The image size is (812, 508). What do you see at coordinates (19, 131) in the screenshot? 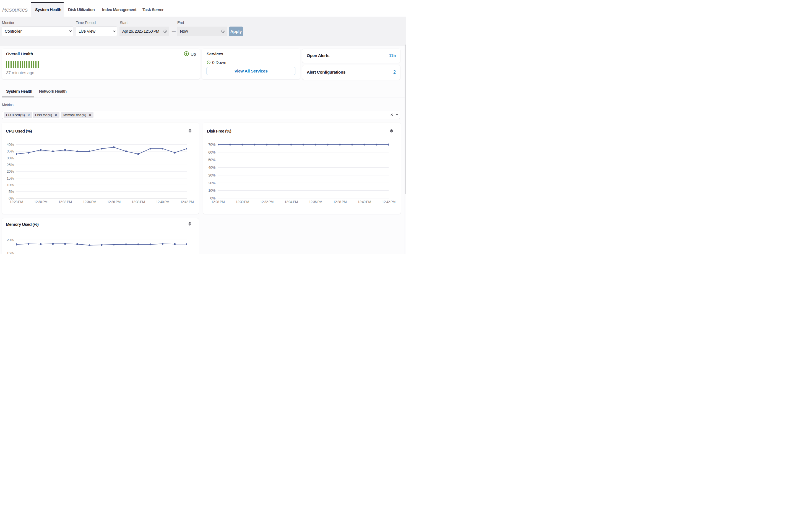
I see `svg-text: CPU Used (%)` at bounding box center [19, 131].